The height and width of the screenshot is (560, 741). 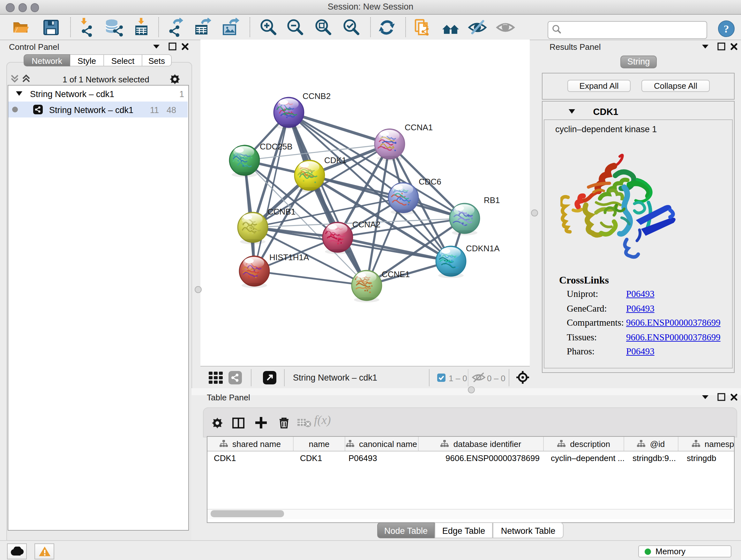 What do you see at coordinates (396, 274) in the screenshot?
I see `svg-text: CCNE1` at bounding box center [396, 274].